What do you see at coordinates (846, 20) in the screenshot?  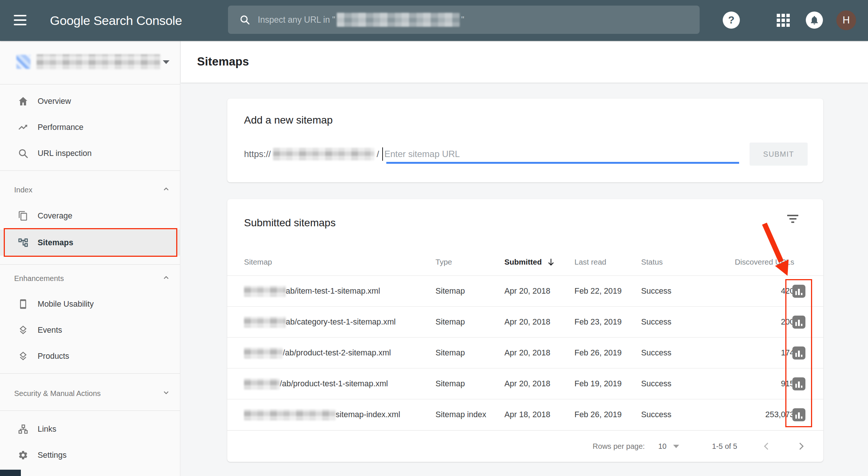 I see `avatar-initial: H` at bounding box center [846, 20].